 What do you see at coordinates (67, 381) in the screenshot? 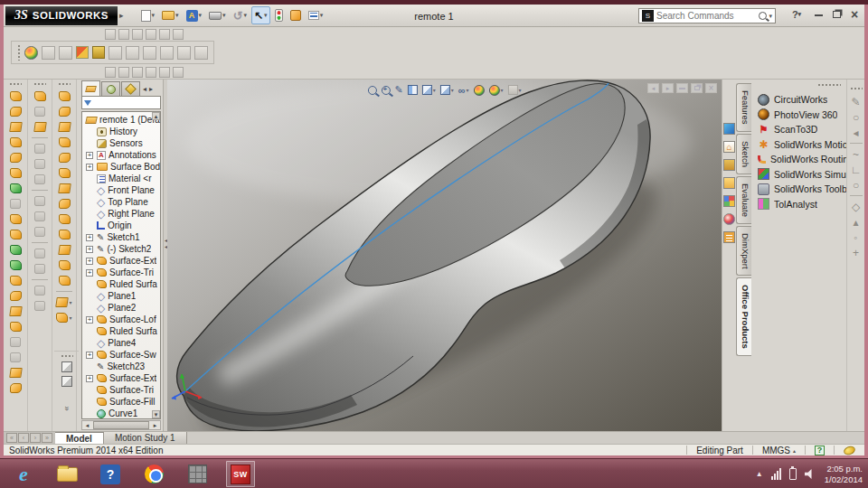
I see `hidden-lines-cube-icon` at bounding box center [67, 381].